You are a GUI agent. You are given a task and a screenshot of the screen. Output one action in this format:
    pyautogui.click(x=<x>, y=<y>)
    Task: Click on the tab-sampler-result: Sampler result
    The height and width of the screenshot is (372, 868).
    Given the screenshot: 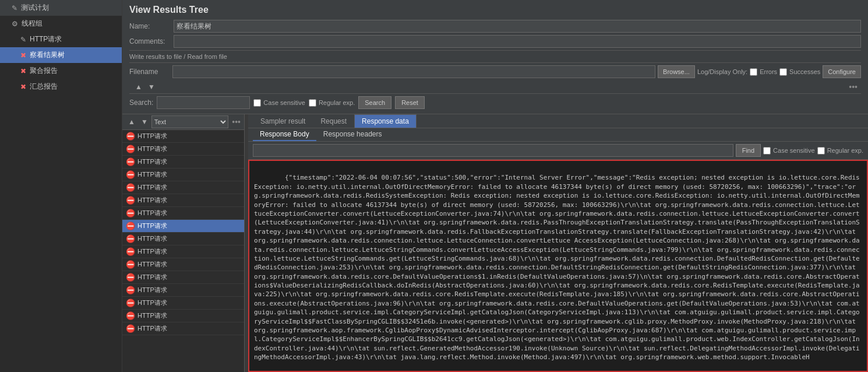 What is the action you would take?
    pyautogui.click(x=283, y=121)
    